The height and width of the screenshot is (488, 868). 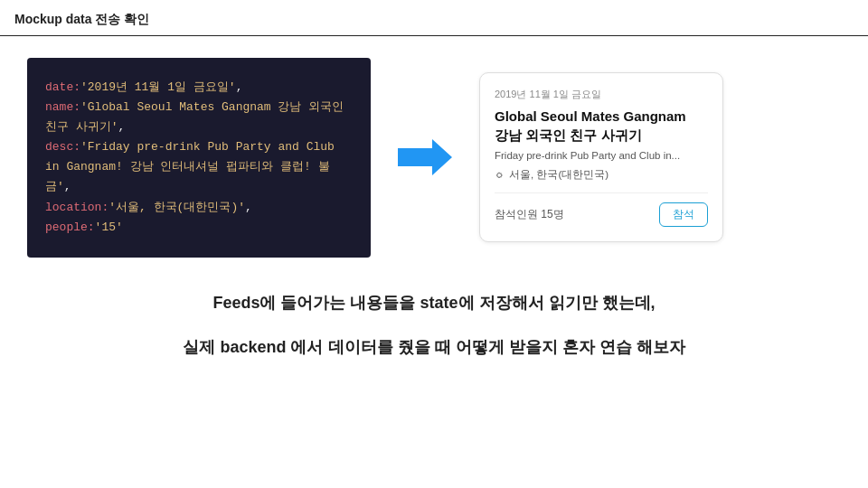 I want to click on code-val-location: '서울, 한국(대한민국)', so click(x=177, y=208).